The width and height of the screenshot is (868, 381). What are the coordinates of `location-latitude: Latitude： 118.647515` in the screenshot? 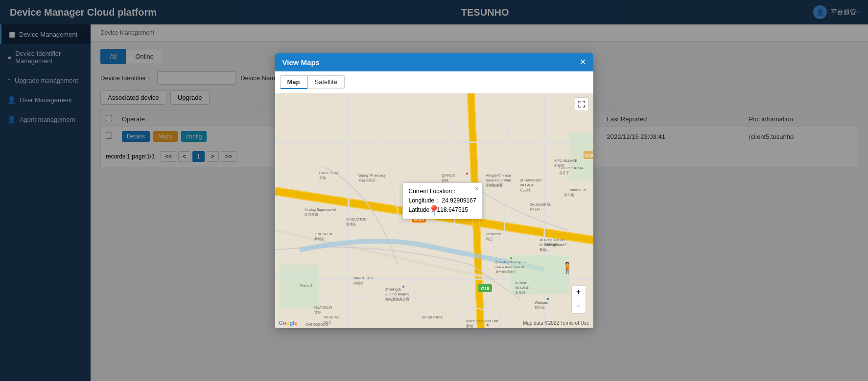 It's located at (443, 210).